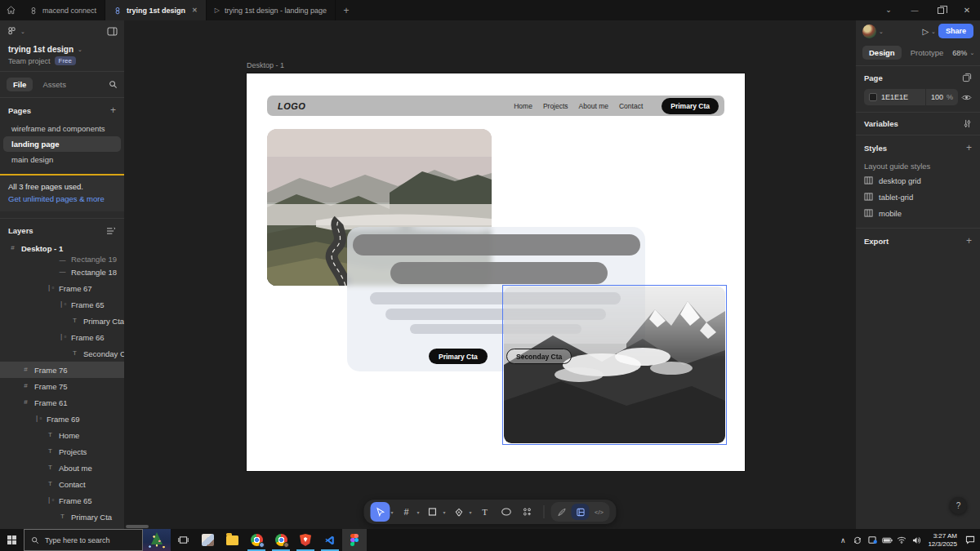  What do you see at coordinates (581, 512) in the screenshot?
I see `dev-mode-toggle` at bounding box center [581, 512].